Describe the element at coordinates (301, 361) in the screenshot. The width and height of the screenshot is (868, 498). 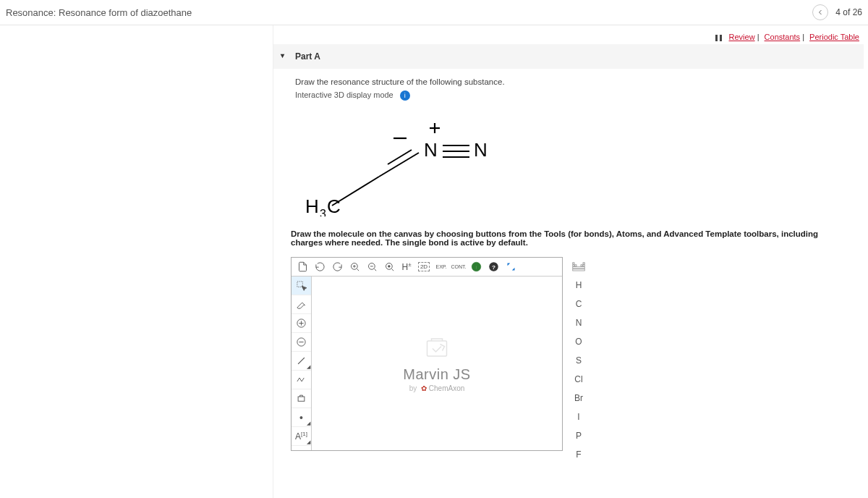
I see `single-bond-tool: ◢` at that location.